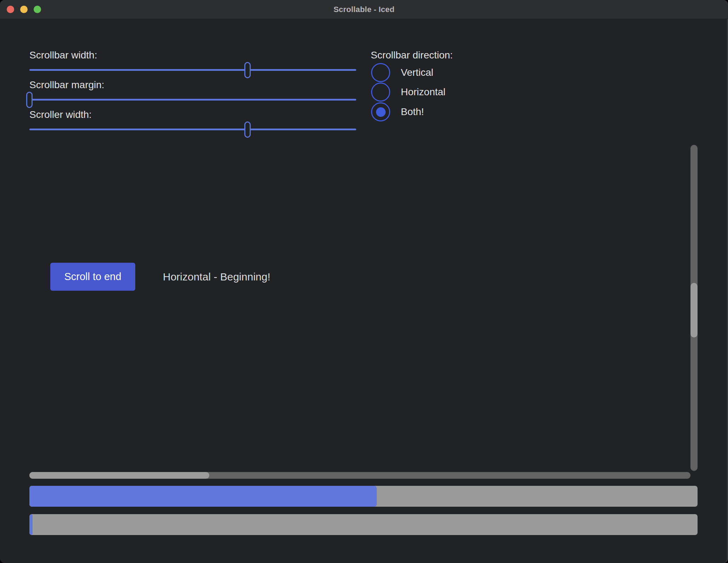 The width and height of the screenshot is (728, 563). What do you see at coordinates (67, 85) in the screenshot?
I see `scrollbar-margin-label: Scrollbar margin:` at bounding box center [67, 85].